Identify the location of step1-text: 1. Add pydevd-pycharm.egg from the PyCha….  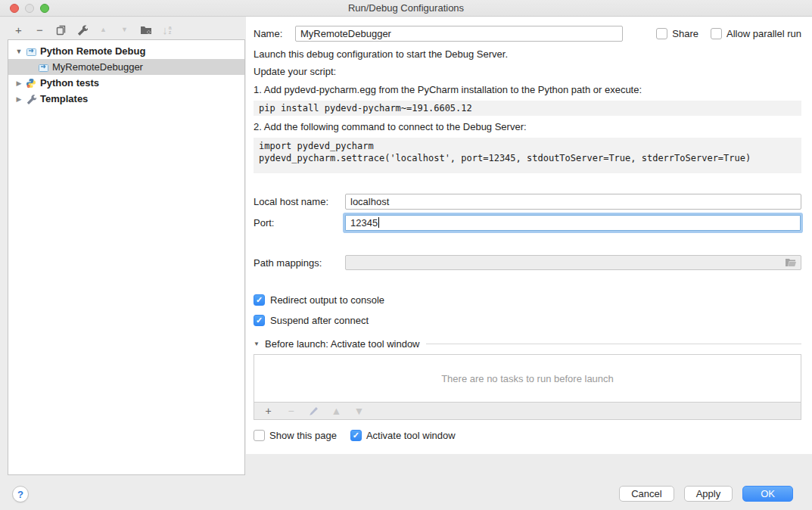
(527, 90).